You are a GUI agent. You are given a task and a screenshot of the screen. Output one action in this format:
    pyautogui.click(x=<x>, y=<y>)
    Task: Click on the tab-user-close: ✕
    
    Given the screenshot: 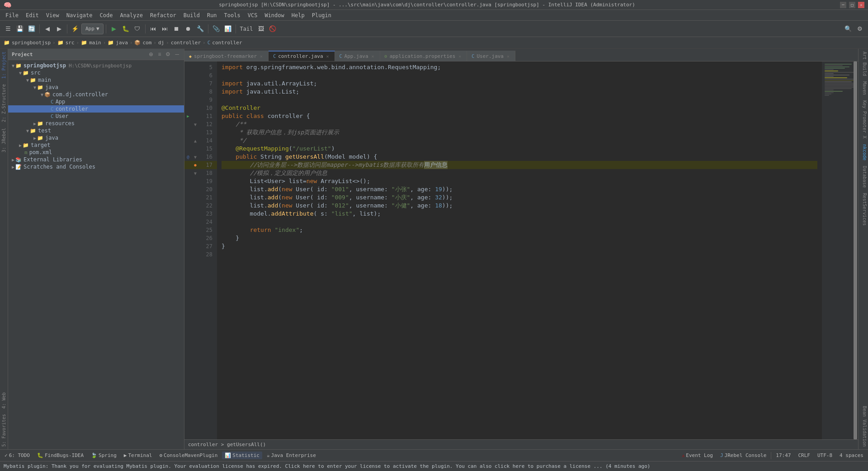 What is the action you would take?
    pyautogui.click(x=508, y=56)
    